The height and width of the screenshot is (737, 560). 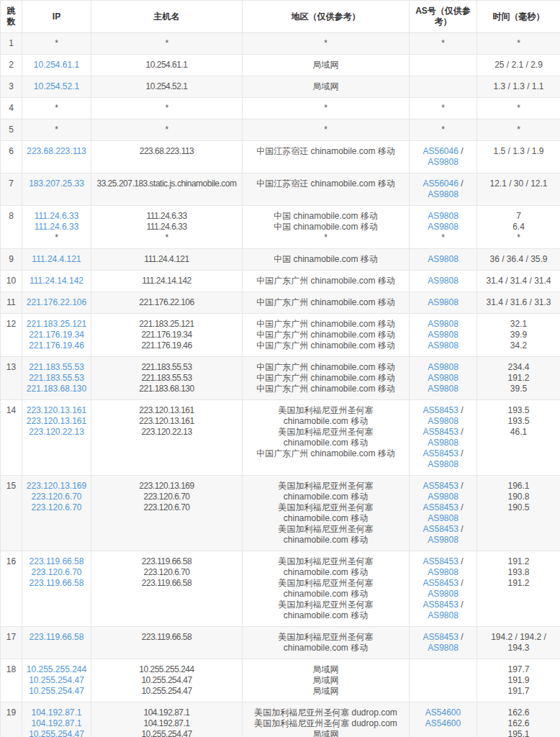 What do you see at coordinates (518, 227) in the screenshot?
I see `time-cell: 76.4*` at bounding box center [518, 227].